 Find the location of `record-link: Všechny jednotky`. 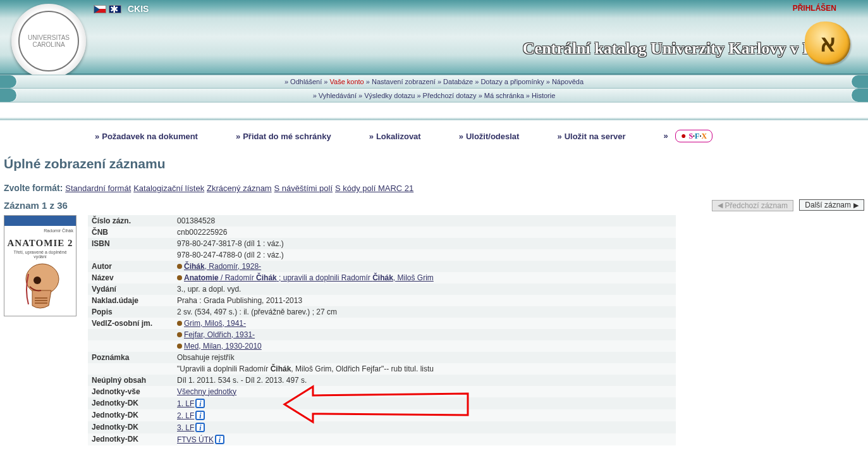

record-link: Všechny jednotky is located at coordinates (207, 392).